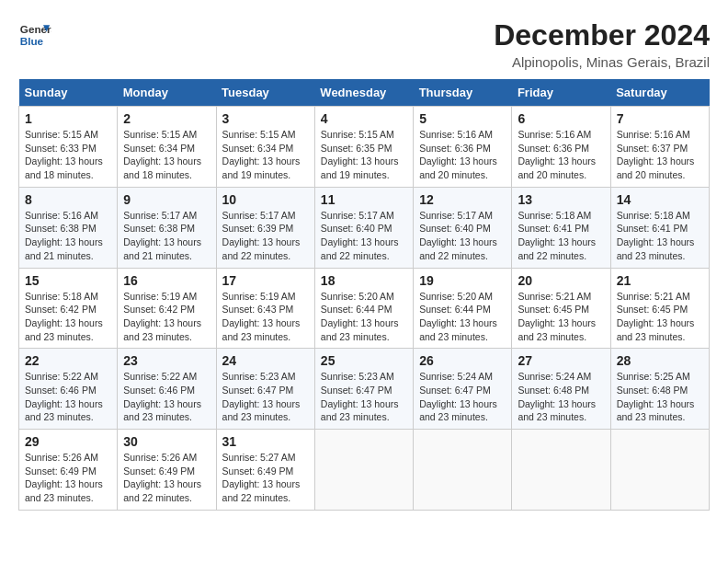 This screenshot has width=728, height=563. What do you see at coordinates (561, 147) in the screenshot?
I see `table-row: 6Sunrise: 5:16 AMSunset: 6:36 PMDaylight…` at bounding box center [561, 147].